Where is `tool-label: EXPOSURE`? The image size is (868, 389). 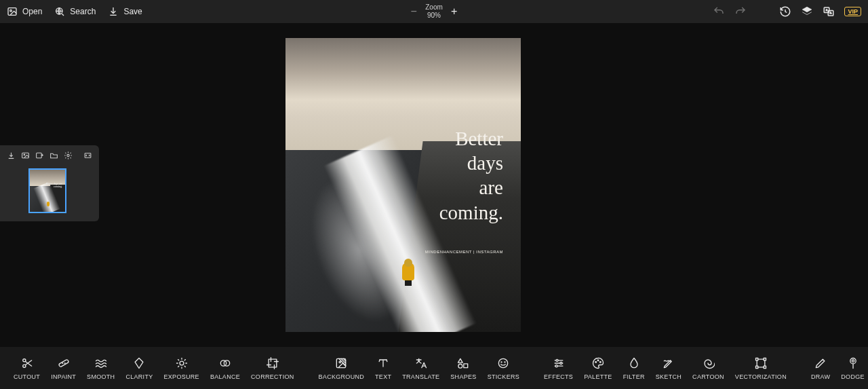
tool-label: EXPOSURE is located at coordinates (182, 377).